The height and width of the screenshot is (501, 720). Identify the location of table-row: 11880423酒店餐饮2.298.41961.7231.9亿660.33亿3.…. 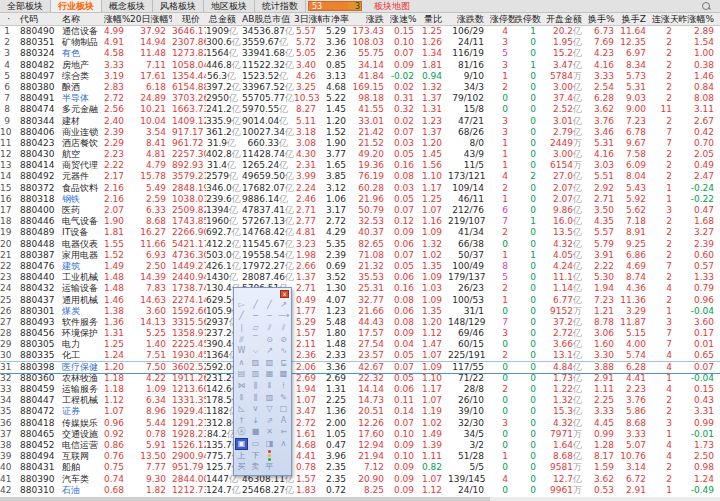
(360, 144).